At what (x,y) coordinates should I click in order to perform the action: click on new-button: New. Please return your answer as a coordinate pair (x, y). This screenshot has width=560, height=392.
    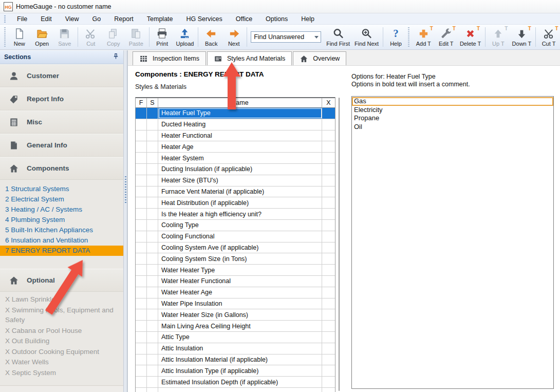
    Looking at the image, I should click on (20, 37).